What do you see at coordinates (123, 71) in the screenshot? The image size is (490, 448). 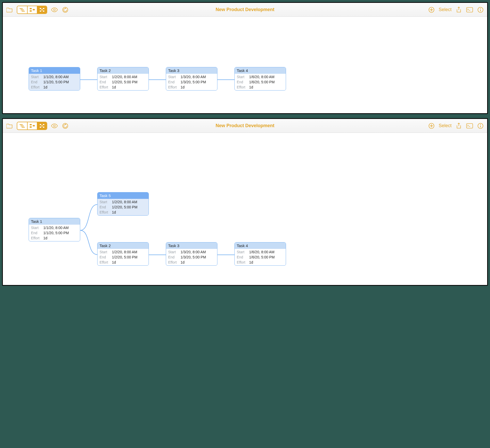 I see `task-title: Task 2` at bounding box center [123, 71].